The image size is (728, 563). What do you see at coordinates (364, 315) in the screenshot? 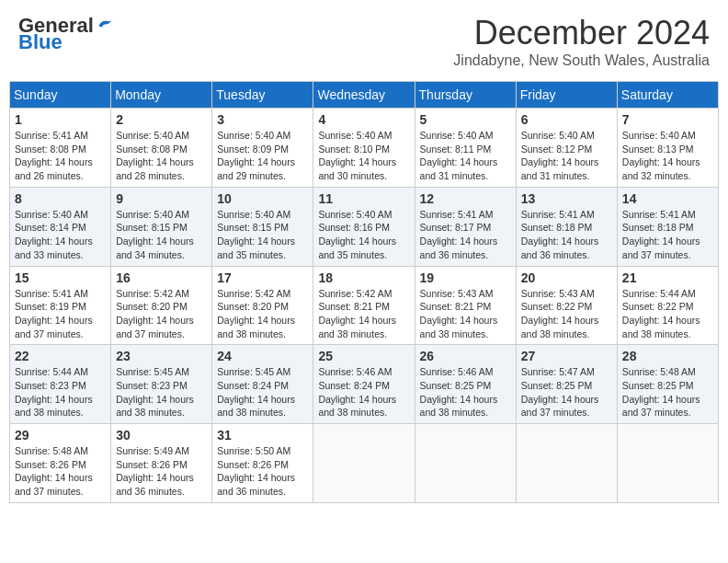
I see `day-info: Sunrise: 5:42 AM Sunset: 8:21 PM Dayligh…` at bounding box center [364, 315].